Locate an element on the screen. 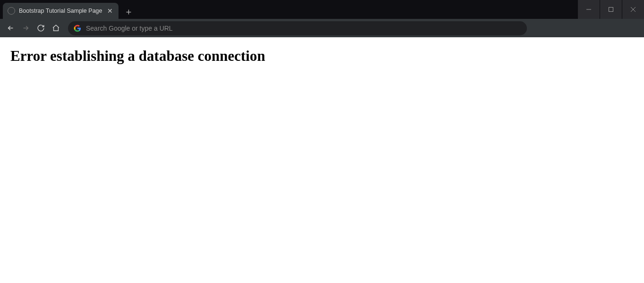 The image size is (644, 283). close-icon: ✕ is located at coordinates (110, 11).